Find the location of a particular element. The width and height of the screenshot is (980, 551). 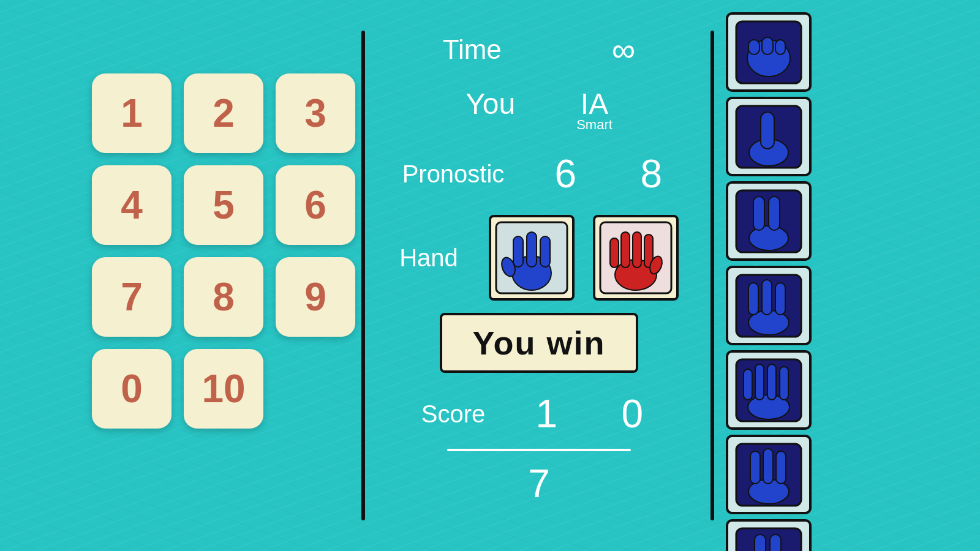

score-label: Score is located at coordinates (453, 414).